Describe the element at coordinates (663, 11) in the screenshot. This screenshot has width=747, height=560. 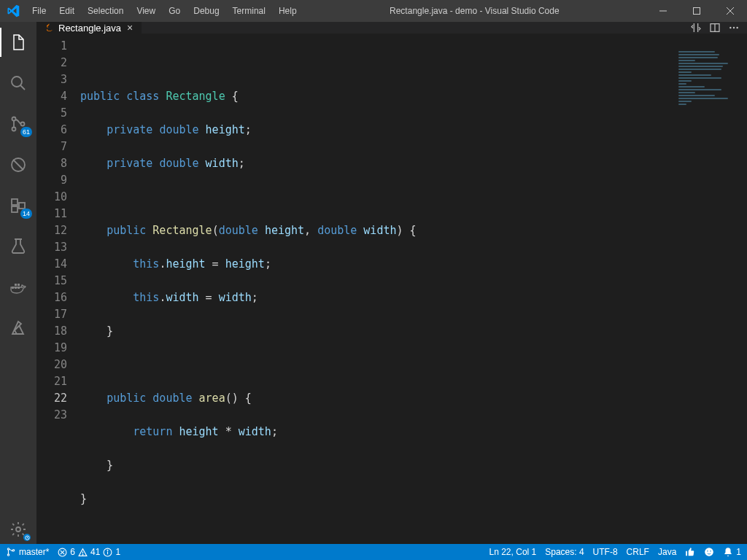
I see `minimize-button` at that location.